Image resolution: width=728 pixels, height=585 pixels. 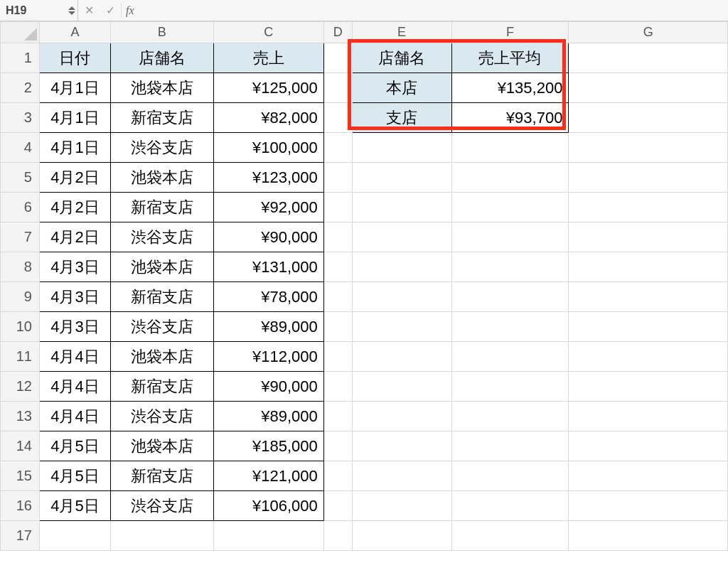 I want to click on cell-F7, so click(x=510, y=237).